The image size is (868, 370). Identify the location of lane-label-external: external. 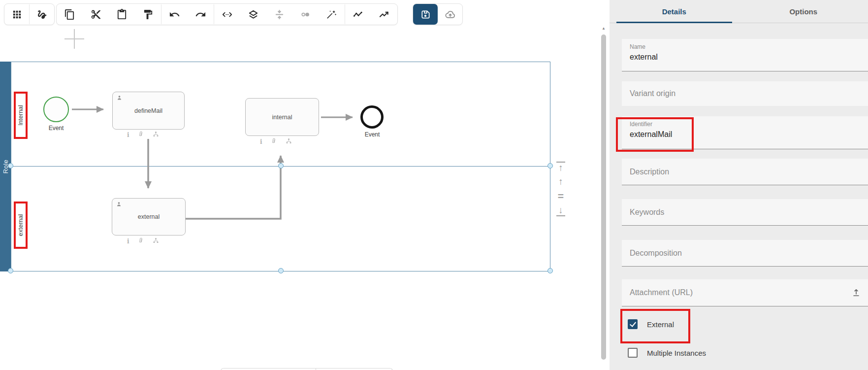
(21, 225).